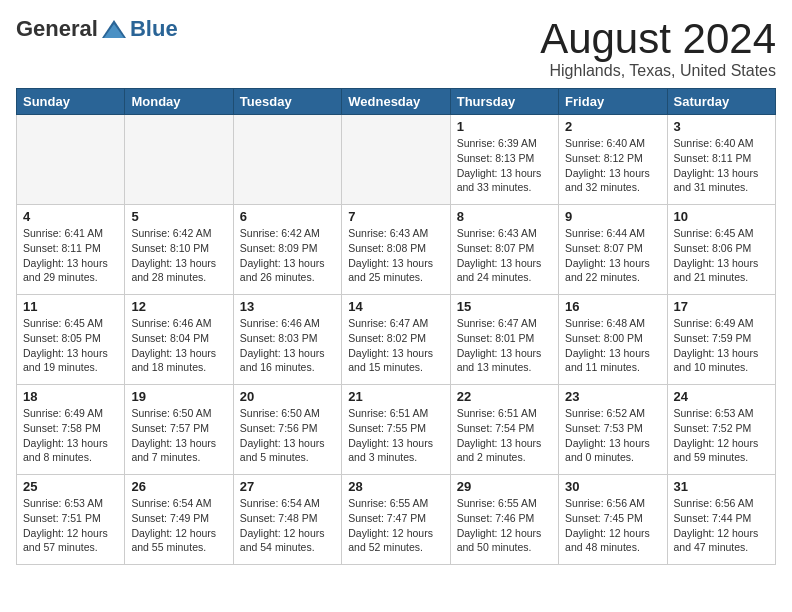 The width and height of the screenshot is (792, 612). I want to click on calendar-cell: 17Sunrise: 6:49 AM Sunset: 7:59 PM Dayli…, so click(721, 340).